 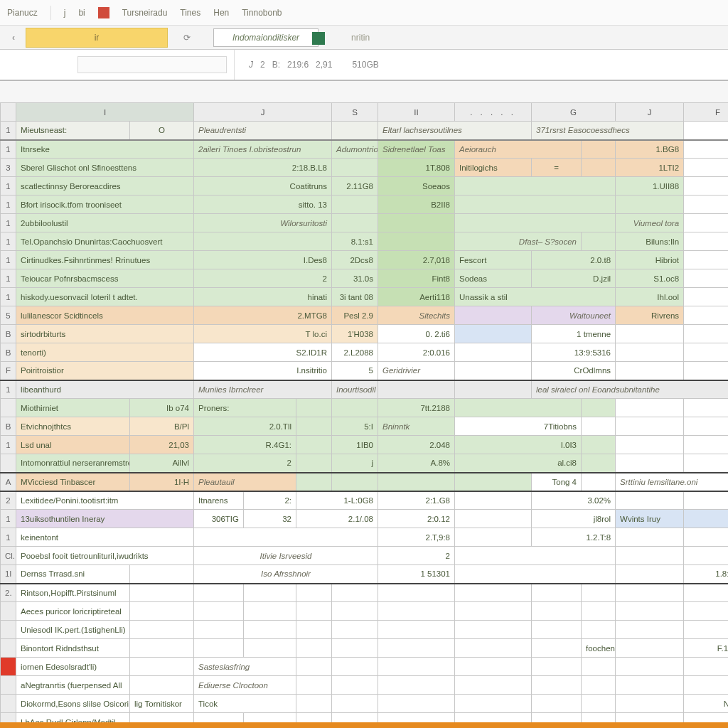 I want to click on row-28: Uniesodl IK.pert.(1stighenLli), so click(x=365, y=630).